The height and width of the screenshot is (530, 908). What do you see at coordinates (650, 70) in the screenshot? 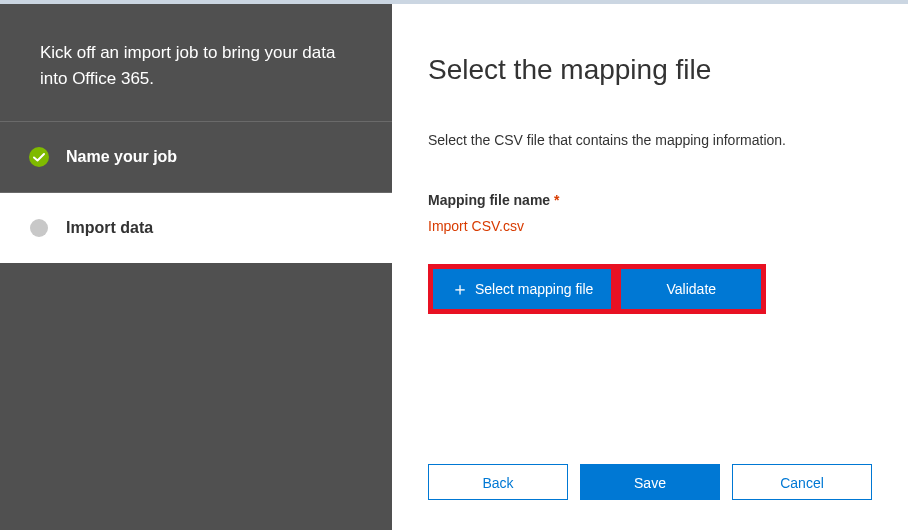
I see `page-title: Select the mapping file` at bounding box center [650, 70].